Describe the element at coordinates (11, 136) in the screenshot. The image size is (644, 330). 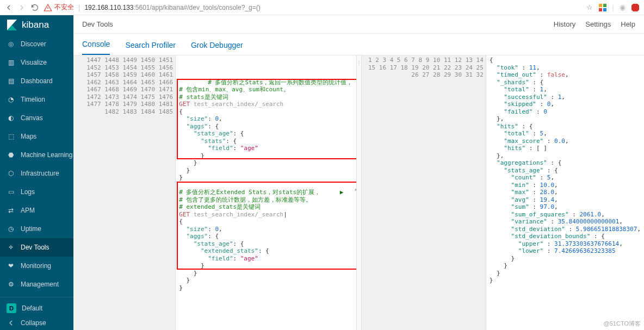
I see `nav-icon: ⬚` at that location.